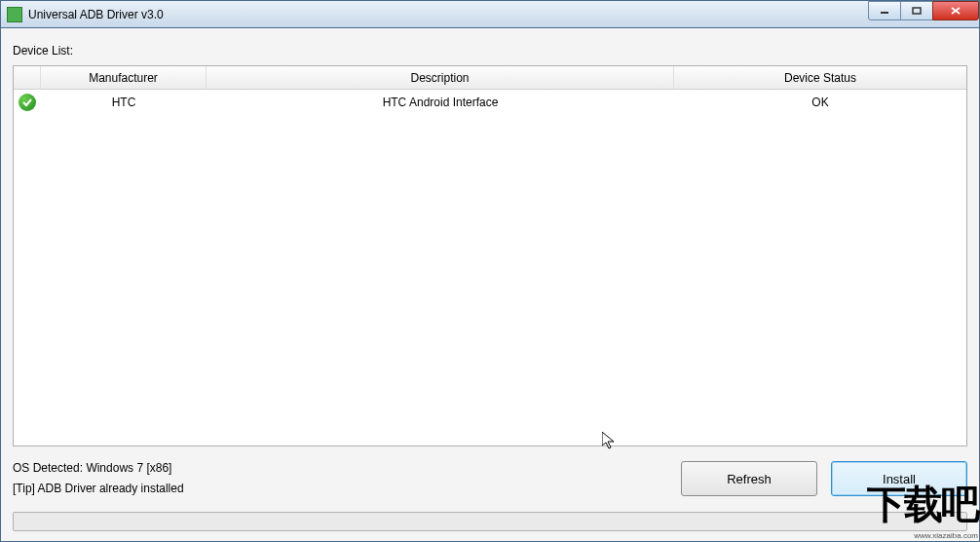 This screenshot has height=542, width=980. Describe the element at coordinates (440, 78) in the screenshot. I see `column-description-header: Description` at that location.